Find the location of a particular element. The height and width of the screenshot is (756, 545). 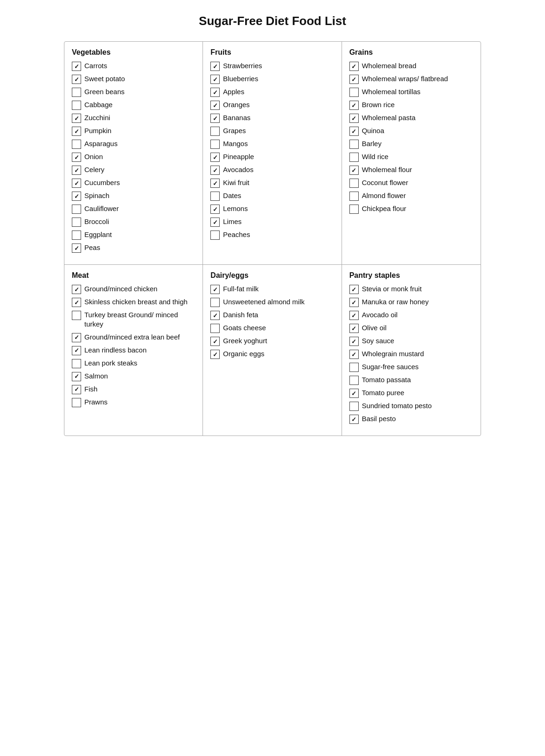

list-item: Peas is located at coordinates (133, 248).